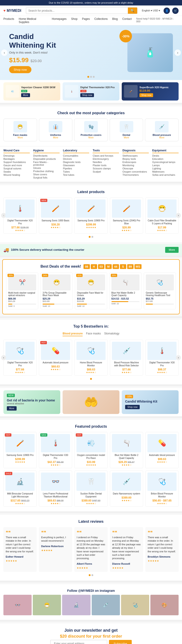  I want to click on sub-link-2-2: Diagnostic tests, so click(76, 162).